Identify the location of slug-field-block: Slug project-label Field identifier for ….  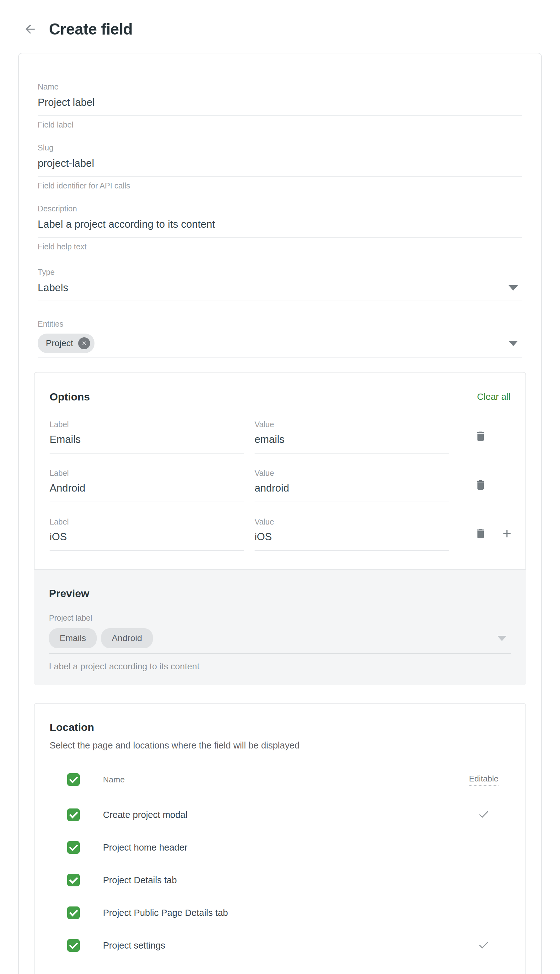
(280, 167).